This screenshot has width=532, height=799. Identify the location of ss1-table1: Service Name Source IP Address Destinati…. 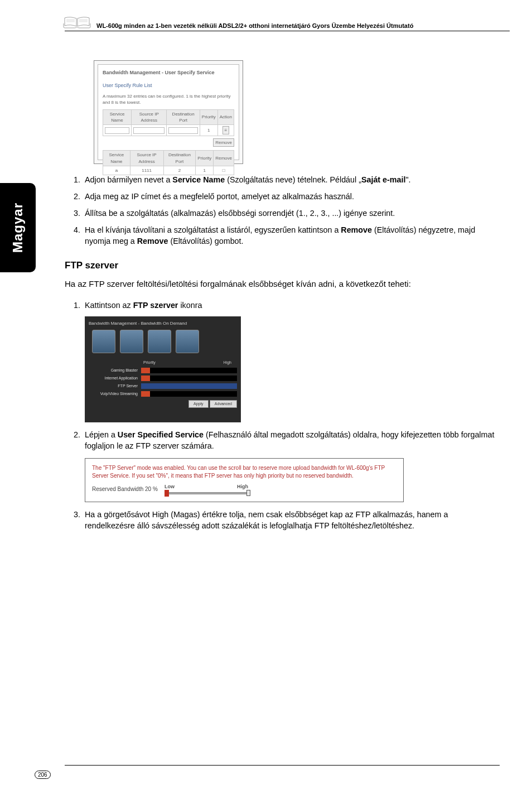
(168, 123).